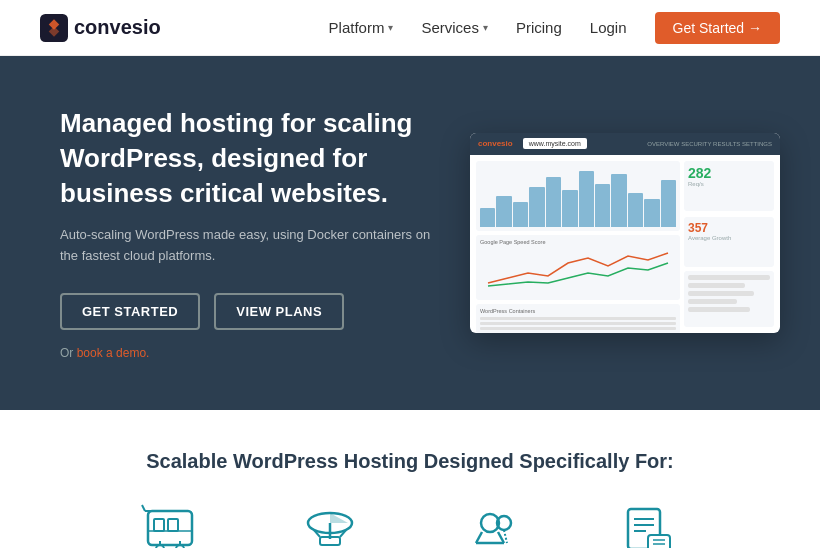 Image resolution: width=820 pixels, height=548 pixels. What do you see at coordinates (578, 242) in the screenshot?
I see `chart-label: Google Page Speed Score` at bounding box center [578, 242].